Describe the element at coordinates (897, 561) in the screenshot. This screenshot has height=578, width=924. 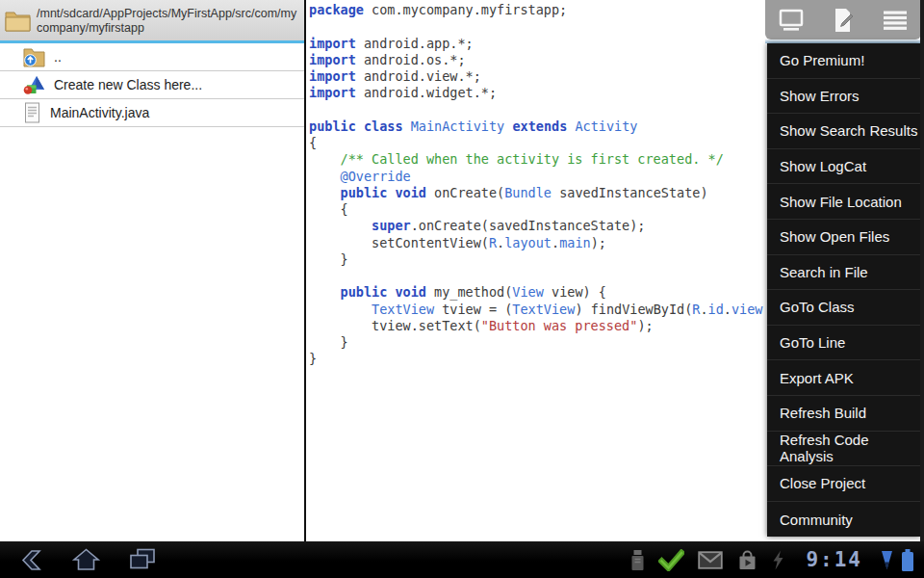
I see `status-icons-right` at that location.